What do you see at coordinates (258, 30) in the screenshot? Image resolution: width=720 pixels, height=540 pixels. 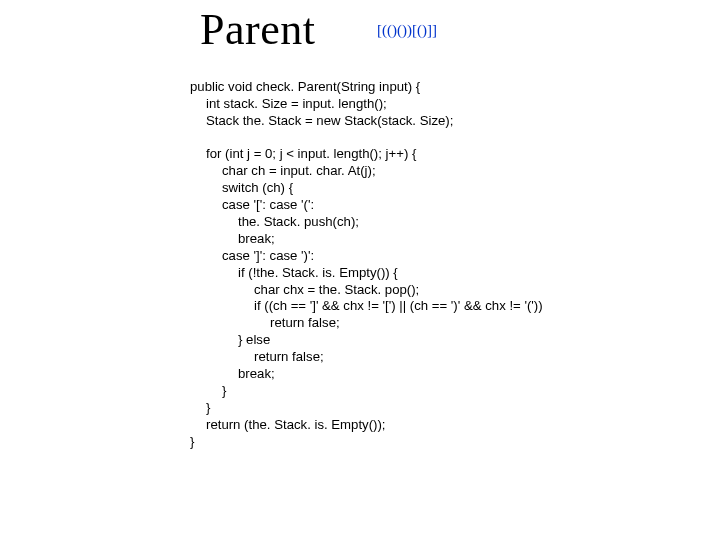 I see `slide-title: Parent` at bounding box center [258, 30].